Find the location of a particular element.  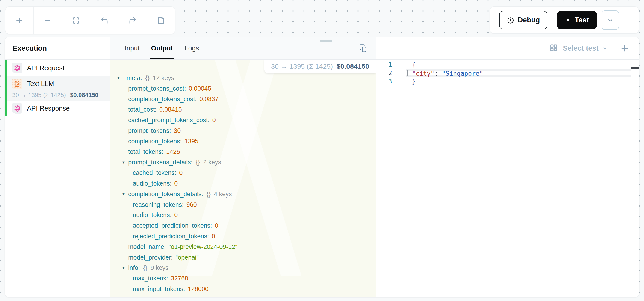

json-key: completion_tokens: is located at coordinates (155, 141).